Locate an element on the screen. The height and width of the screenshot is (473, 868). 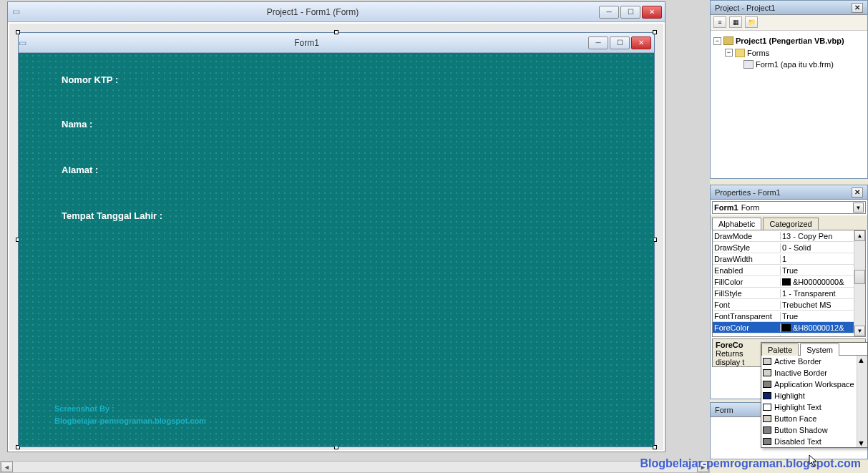
property-name: Font is located at coordinates (747, 305).